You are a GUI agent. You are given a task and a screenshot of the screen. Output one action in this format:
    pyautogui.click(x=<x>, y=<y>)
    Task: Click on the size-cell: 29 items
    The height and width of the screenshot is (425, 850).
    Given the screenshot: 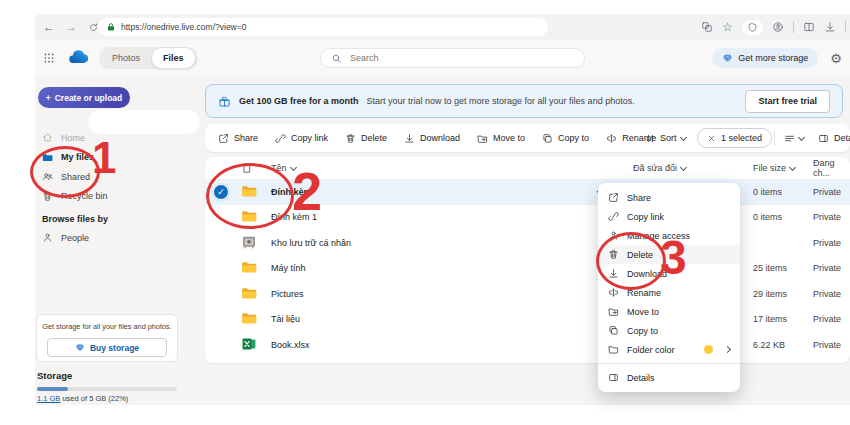 What is the action you would take?
    pyautogui.click(x=775, y=294)
    